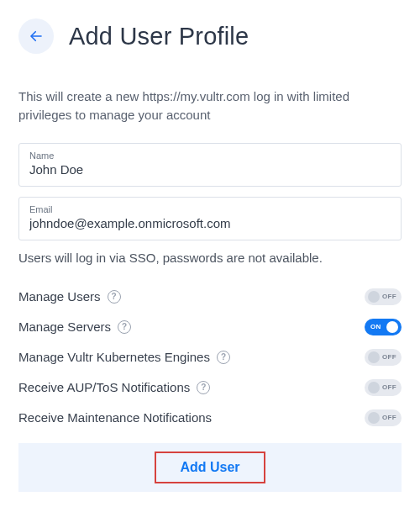 The image size is (420, 507). Describe the element at coordinates (75, 326) in the screenshot. I see `permission-left: Manage Servers?` at that location.